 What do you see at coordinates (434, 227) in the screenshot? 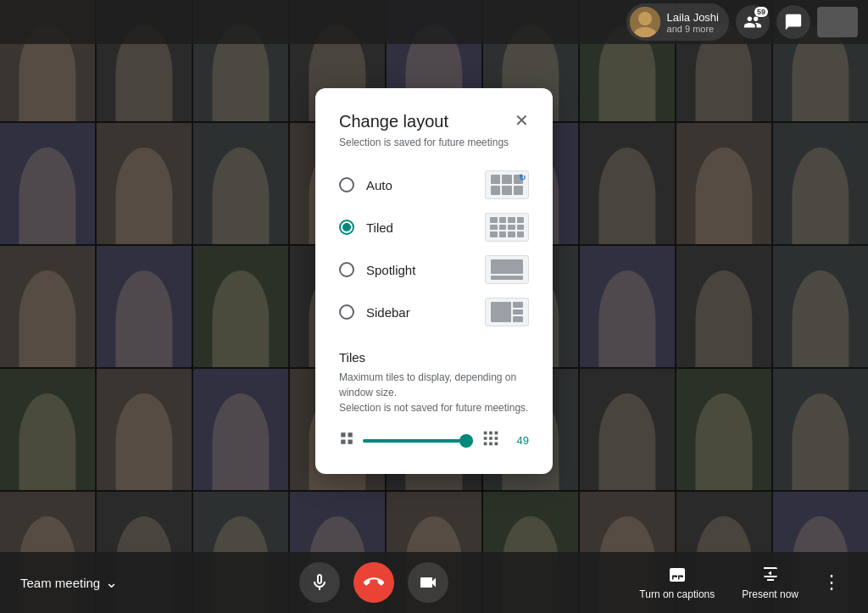
I see `layout-option-tiled: Tiled` at bounding box center [434, 227].